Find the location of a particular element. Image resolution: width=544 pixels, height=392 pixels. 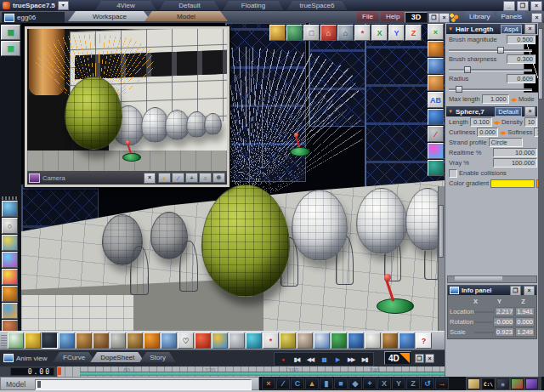

info-close-button: × is located at coordinates (529, 291).